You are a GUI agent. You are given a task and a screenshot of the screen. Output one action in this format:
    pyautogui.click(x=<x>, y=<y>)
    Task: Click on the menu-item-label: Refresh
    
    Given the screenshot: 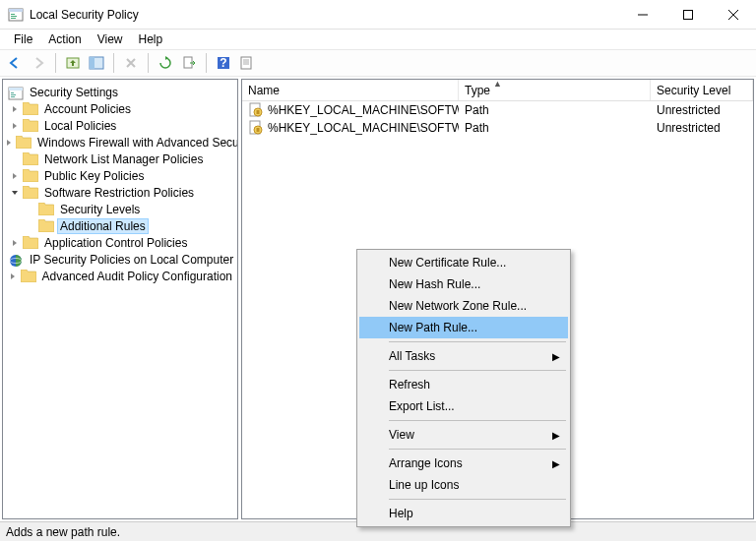 What is the action you would take?
    pyautogui.click(x=410, y=385)
    